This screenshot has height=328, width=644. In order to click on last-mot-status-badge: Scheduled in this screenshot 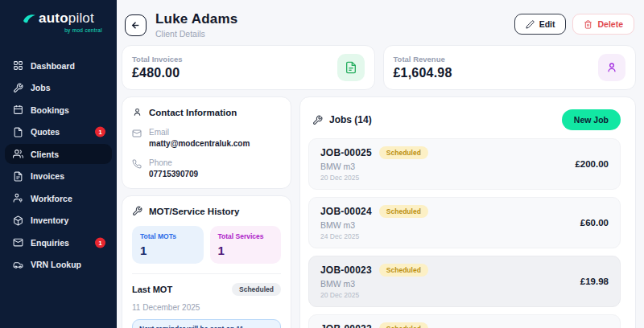, I will do `click(256, 289)`.